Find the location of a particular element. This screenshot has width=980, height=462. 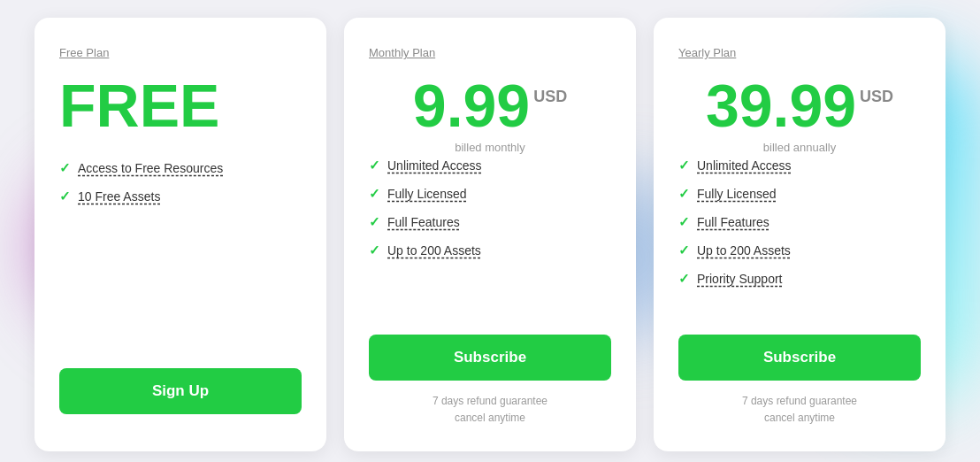

free-price-section: FREE is located at coordinates (180, 105).